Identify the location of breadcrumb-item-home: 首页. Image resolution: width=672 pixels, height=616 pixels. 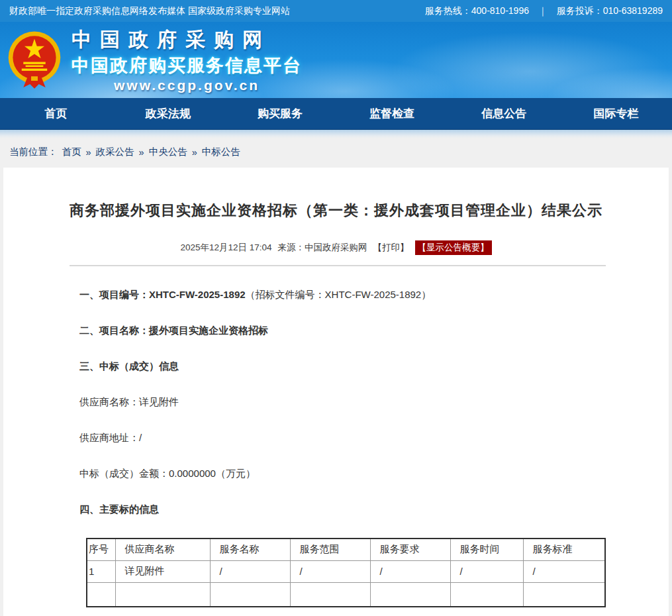
(72, 152).